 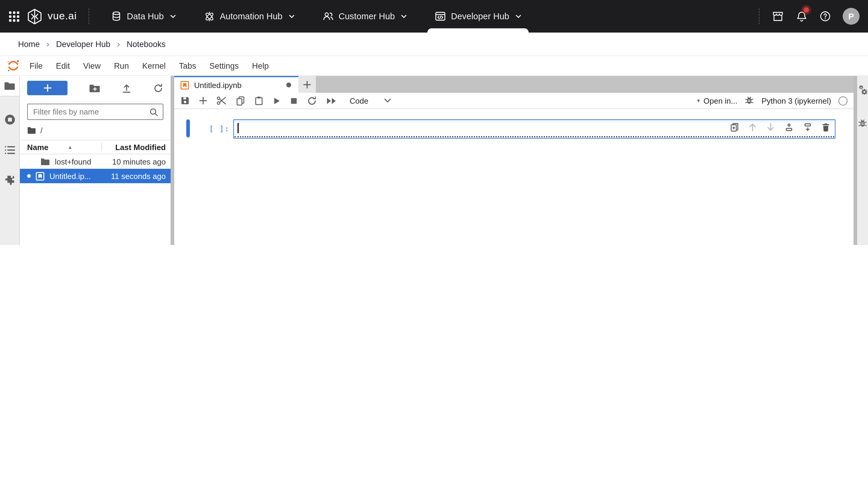 What do you see at coordinates (808, 127) in the screenshot?
I see `insert-cell-below-icon` at bounding box center [808, 127].